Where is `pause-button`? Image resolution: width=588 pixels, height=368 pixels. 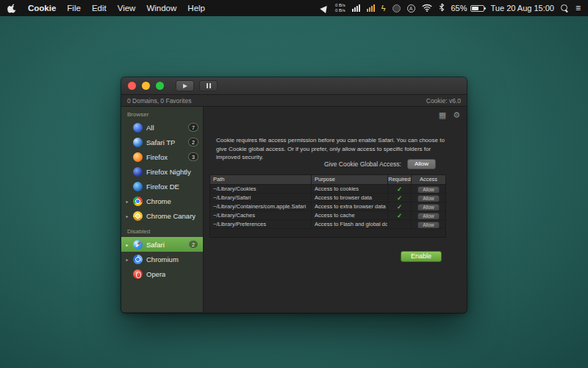 pause-button is located at coordinates (209, 85).